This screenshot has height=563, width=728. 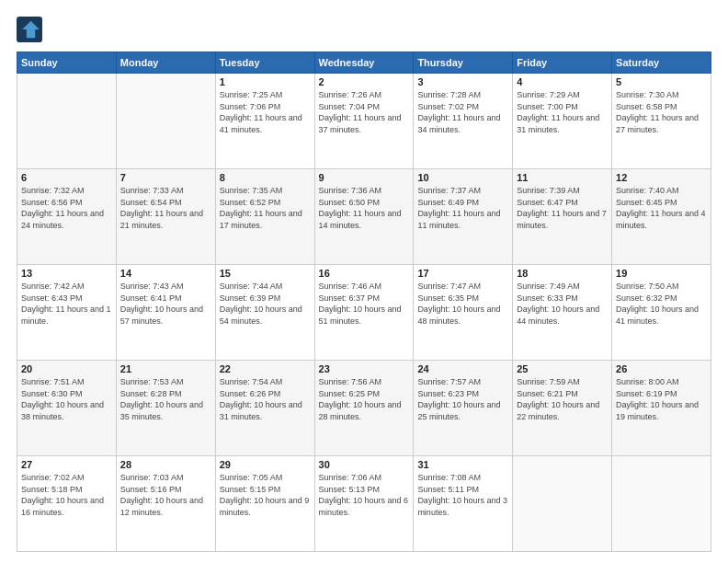 What do you see at coordinates (463, 217) in the screenshot?
I see `calendar-cell: 10Sunrise: 7:37 AM Sunset: 6:49 PM Dayli…` at bounding box center [463, 217].